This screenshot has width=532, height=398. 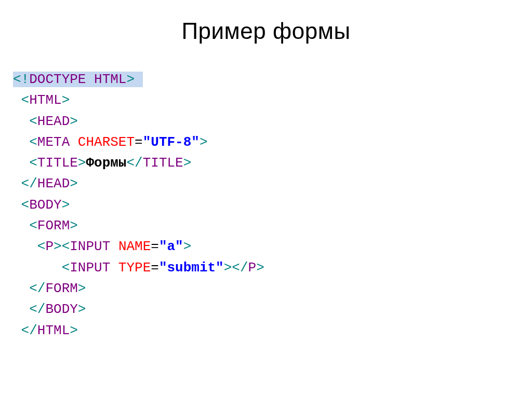 I want to click on code-line-8: <FORM>, so click(x=54, y=226).